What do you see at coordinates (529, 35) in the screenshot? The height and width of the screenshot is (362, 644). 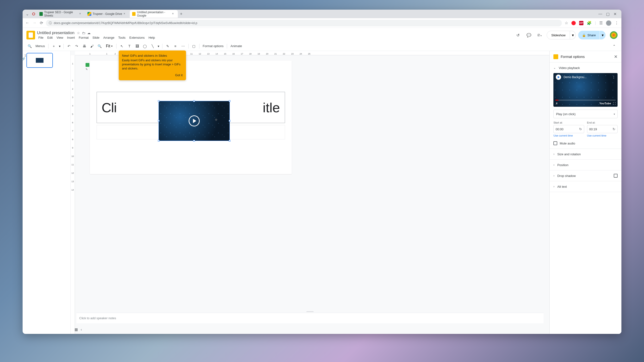 I see `comments-icon: 💬` at bounding box center [529, 35].